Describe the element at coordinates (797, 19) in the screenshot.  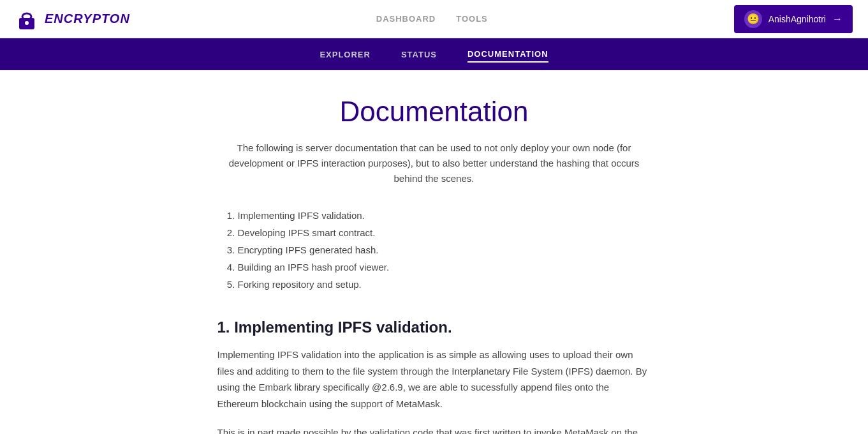
I see `username: AnishAgnihotri` at that location.